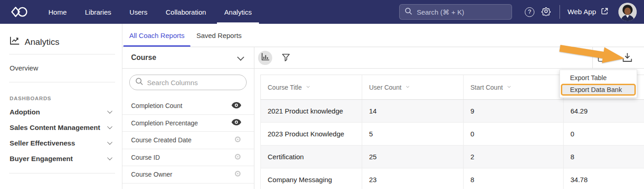  Describe the element at coordinates (413, 111) in the screenshot. I see `cell-user-count: 14` at that location.